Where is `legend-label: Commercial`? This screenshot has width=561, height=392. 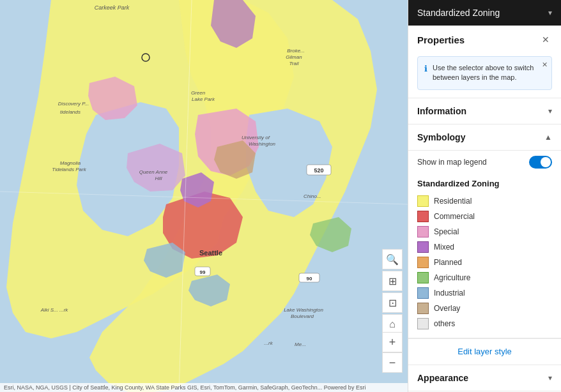 legend-label: Commercial is located at coordinates (454, 216).